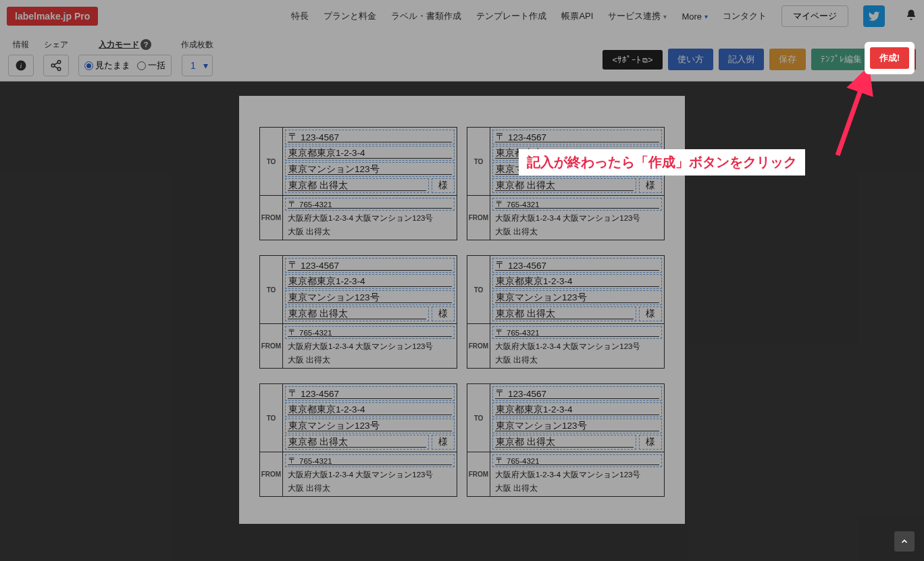  I want to click on count-tool: 作成枚数 1, so click(197, 58).